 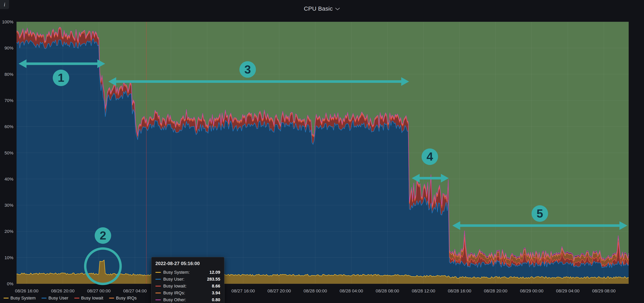 I want to click on x-axis-label: 08/29 00:00, so click(x=532, y=291).